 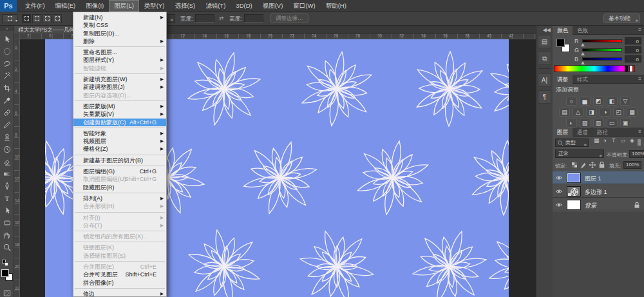 I want to click on quick-mask-button, so click(x=7, y=292).